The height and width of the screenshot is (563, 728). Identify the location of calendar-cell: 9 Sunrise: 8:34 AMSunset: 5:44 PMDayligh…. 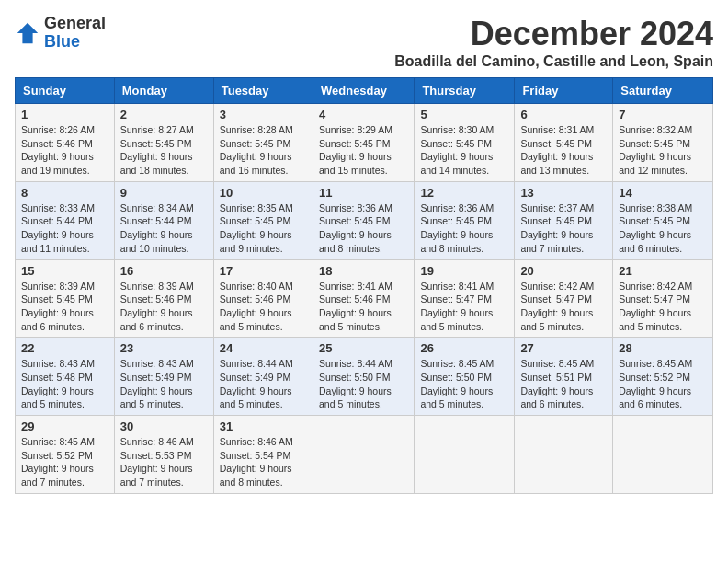
(164, 221).